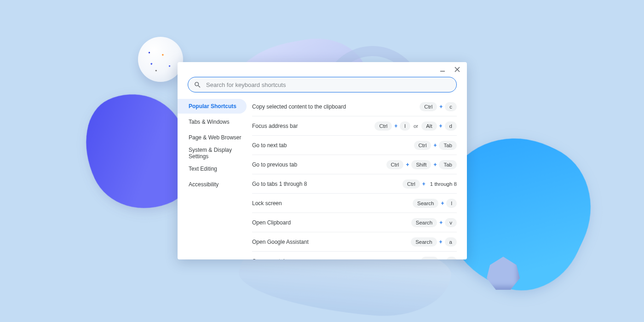 The height and width of the screenshot is (322, 644). I want to click on sidebar-item-label: System & Display Settings, so click(218, 153).